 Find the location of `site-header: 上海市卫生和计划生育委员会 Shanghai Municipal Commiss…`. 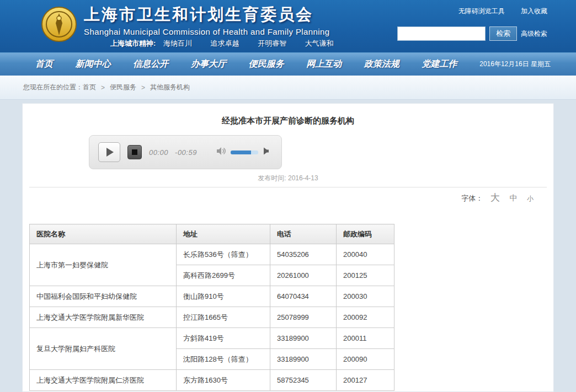

site-header: 上海市卫生和计划生育委员会 Shanghai Municipal Commiss… is located at coordinates (288, 26).